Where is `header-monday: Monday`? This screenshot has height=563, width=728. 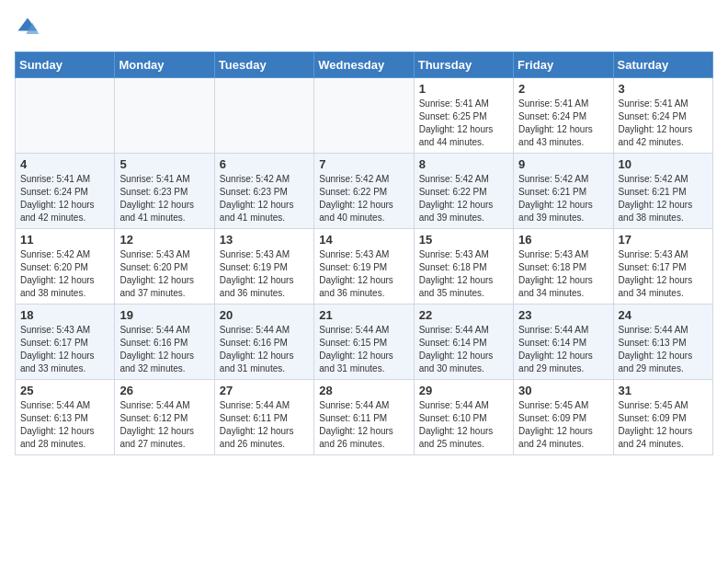
header-monday: Monday is located at coordinates (165, 65).